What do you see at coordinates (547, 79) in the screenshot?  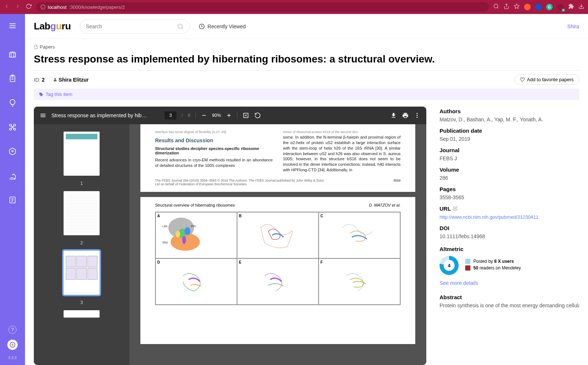 I see `add-favorite-button: Add to favorite papers` at bounding box center [547, 79].